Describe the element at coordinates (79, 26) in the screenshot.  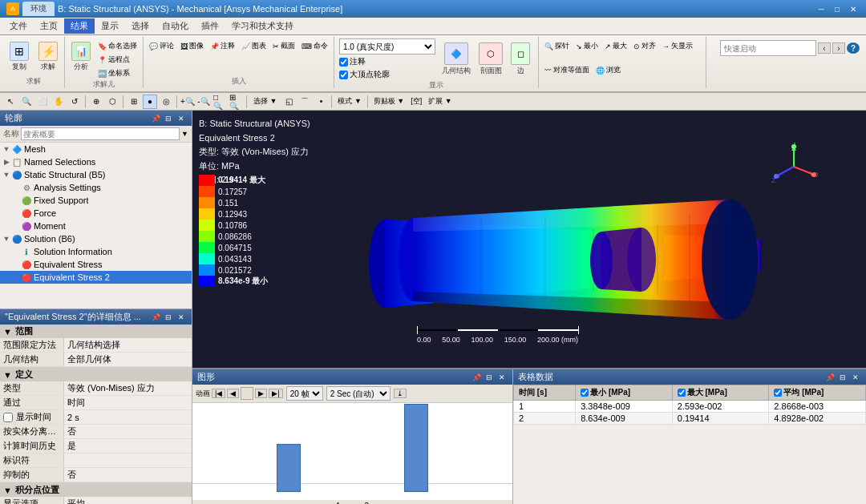
I see `menu-results: 结果` at that location.